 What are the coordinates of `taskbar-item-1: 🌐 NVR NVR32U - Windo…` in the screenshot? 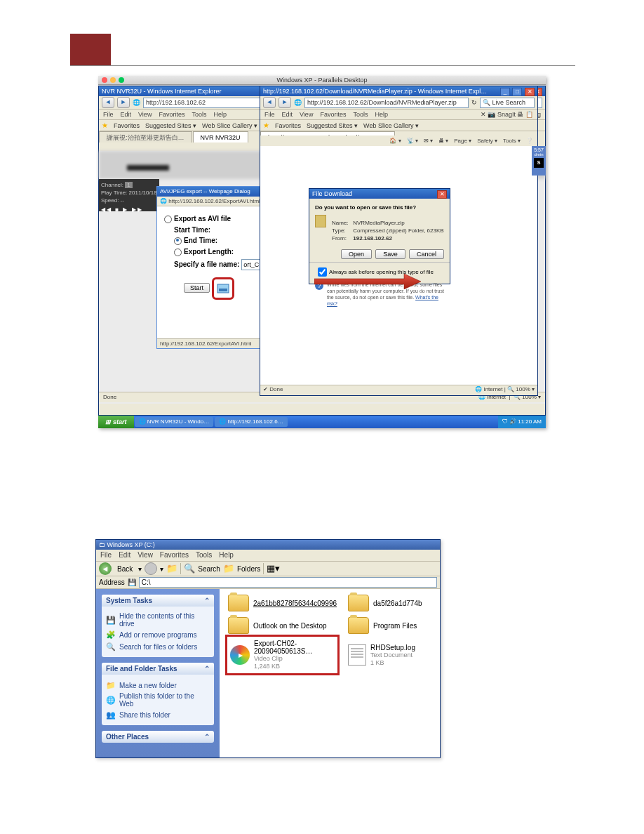 It's located at (174, 422).